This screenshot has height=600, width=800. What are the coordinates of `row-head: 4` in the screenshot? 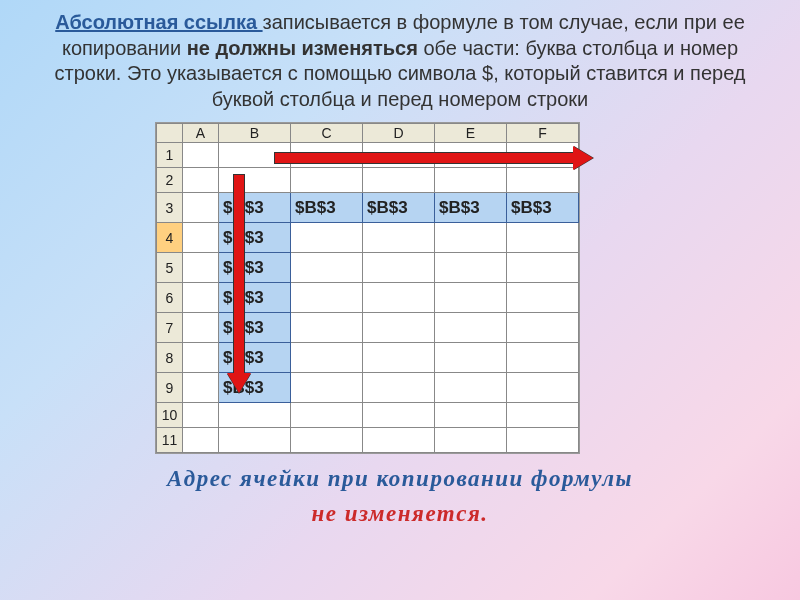 It's located at (170, 238).